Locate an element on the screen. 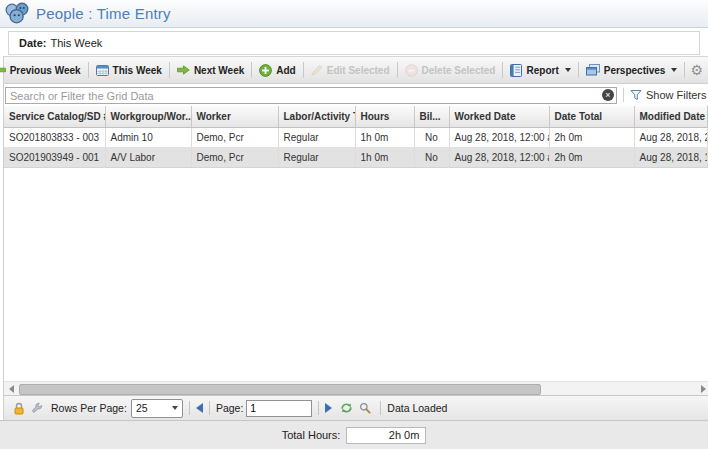  add-label: Add is located at coordinates (286, 70).